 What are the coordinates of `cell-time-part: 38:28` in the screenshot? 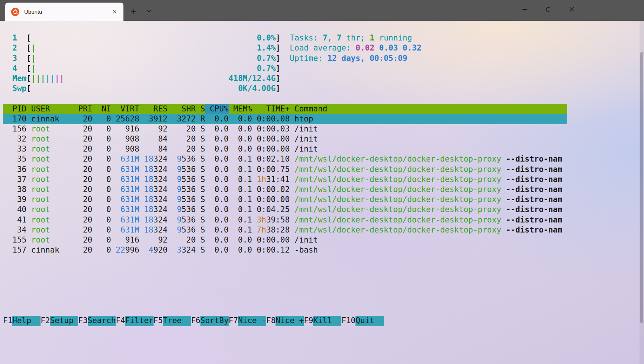 It's located at (278, 230).